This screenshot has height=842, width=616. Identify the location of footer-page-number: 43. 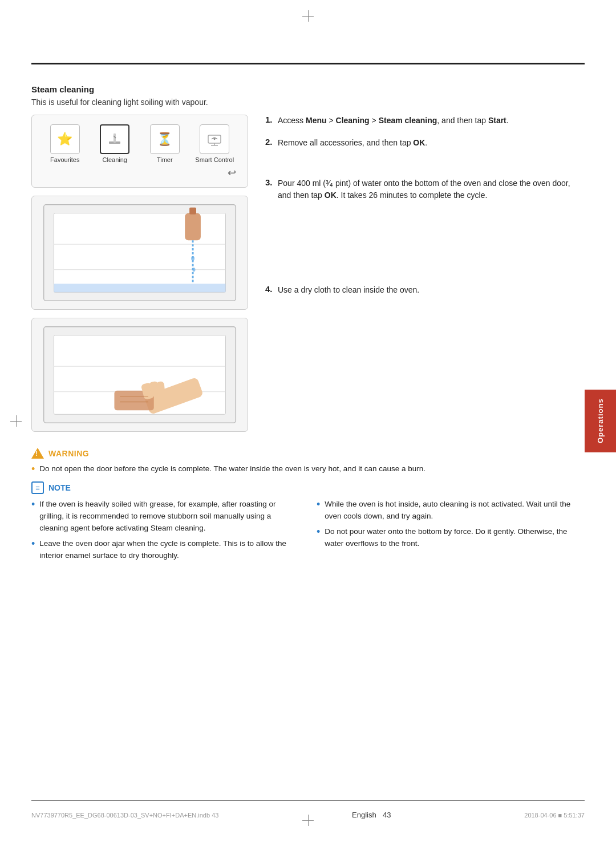
(387, 815).